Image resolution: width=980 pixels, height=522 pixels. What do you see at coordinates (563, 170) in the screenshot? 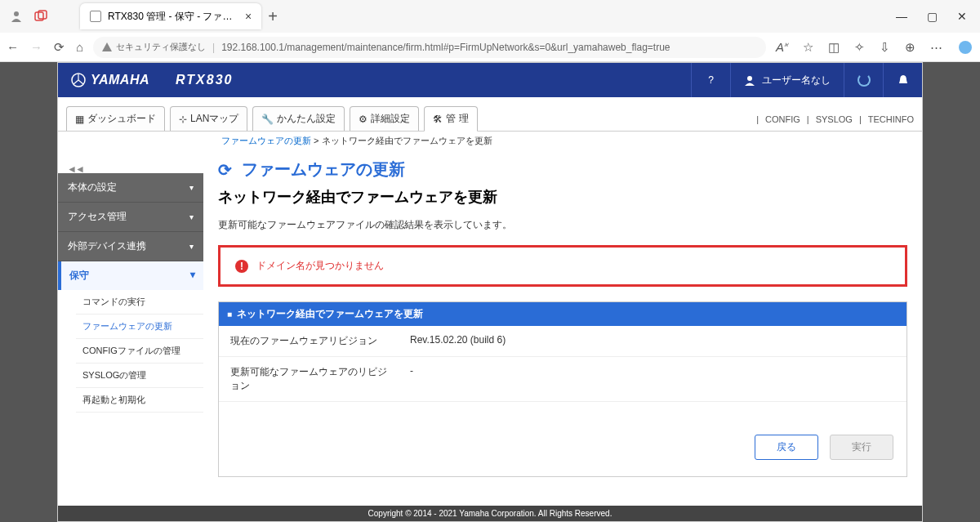
I see `page-title: ⟳ ファームウェアの更新` at bounding box center [563, 170].